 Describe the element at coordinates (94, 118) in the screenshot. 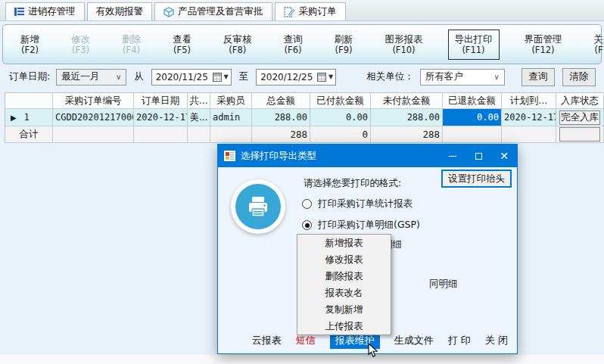

I see `cell-order-no: CGDD202012170001` at that location.